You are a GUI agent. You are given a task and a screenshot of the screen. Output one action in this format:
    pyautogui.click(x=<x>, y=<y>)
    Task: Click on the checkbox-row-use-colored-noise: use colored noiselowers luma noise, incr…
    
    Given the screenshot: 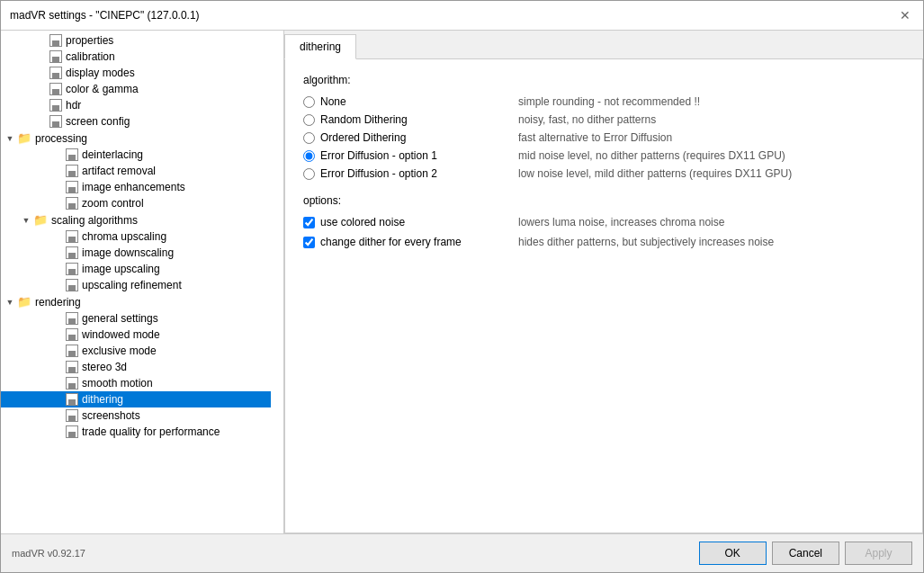 What is the action you would take?
    pyautogui.click(x=604, y=222)
    